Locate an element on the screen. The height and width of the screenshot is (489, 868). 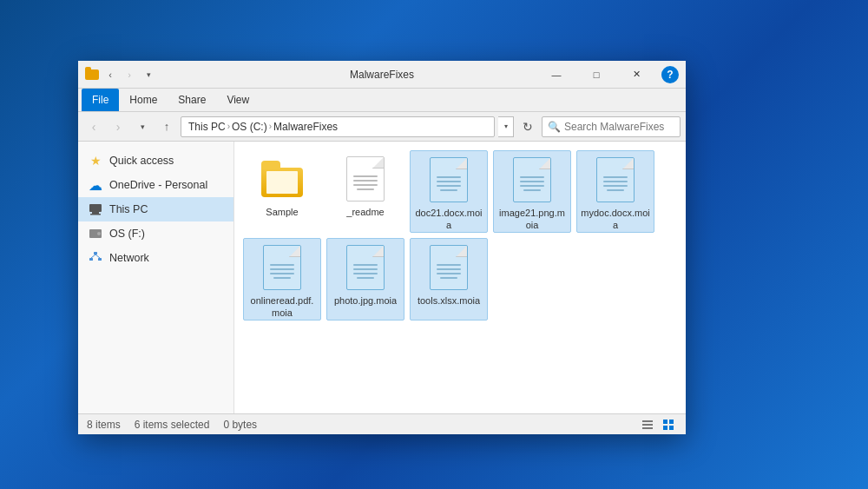
doc-icon-readme is located at coordinates (365, 179).